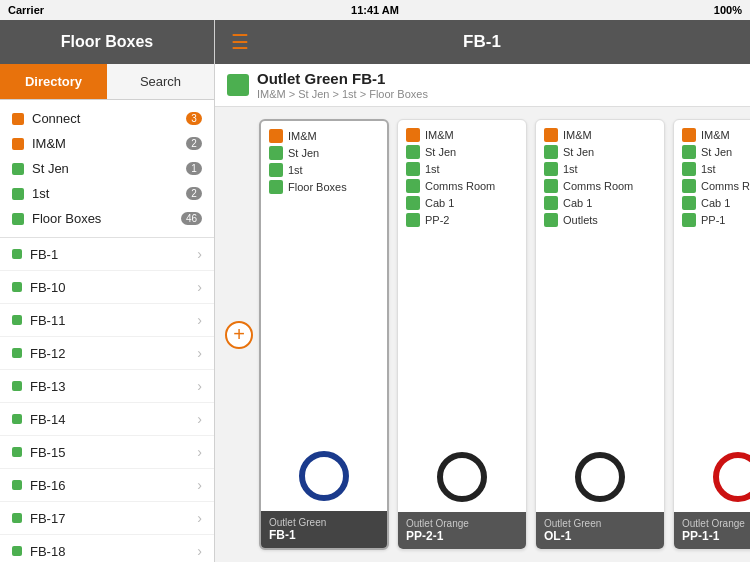 The image size is (750, 562). Describe the element at coordinates (482, 86) in the screenshot. I see `breadcrumb-bar: Outlet Green FB-1 IM&M > St Jen > 1st > …` at that location.